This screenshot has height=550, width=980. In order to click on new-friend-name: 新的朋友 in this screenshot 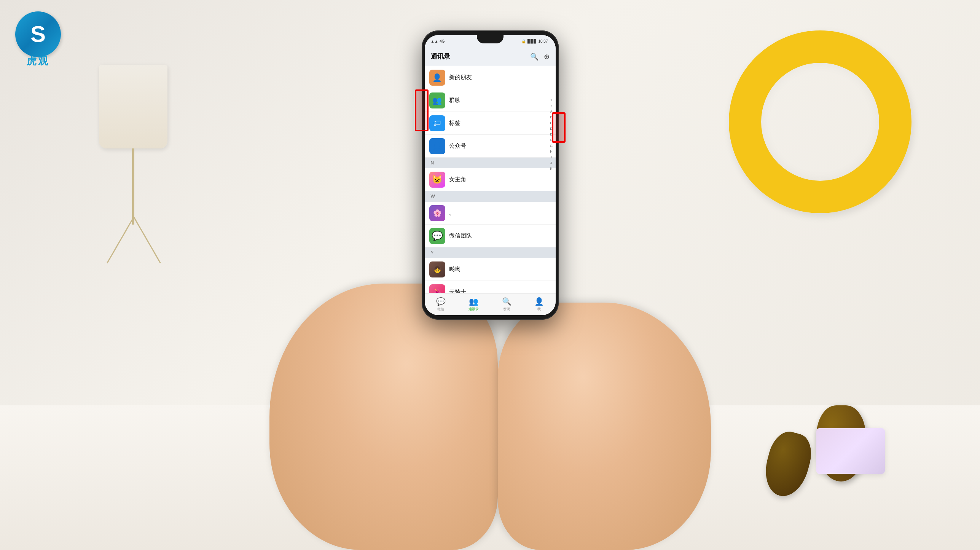, I will do `click(461, 78)`.